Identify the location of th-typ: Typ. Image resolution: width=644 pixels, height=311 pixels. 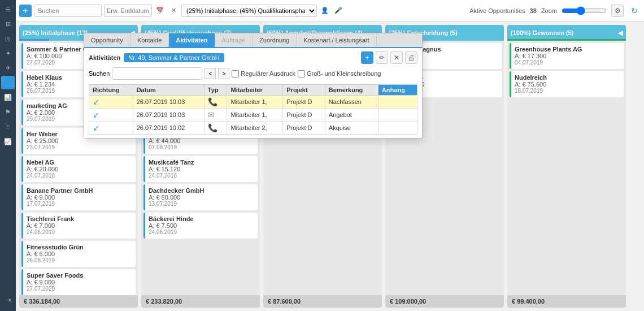
(216, 90).